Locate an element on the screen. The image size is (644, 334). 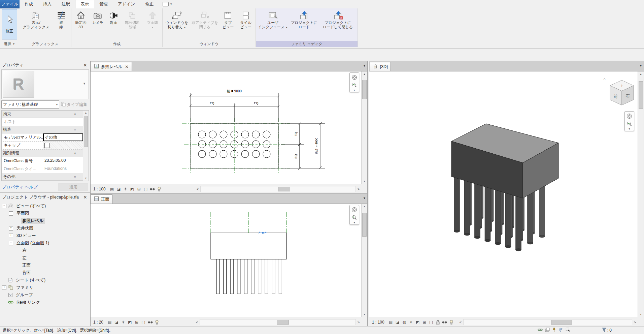
host-value is located at coordinates (63, 122).